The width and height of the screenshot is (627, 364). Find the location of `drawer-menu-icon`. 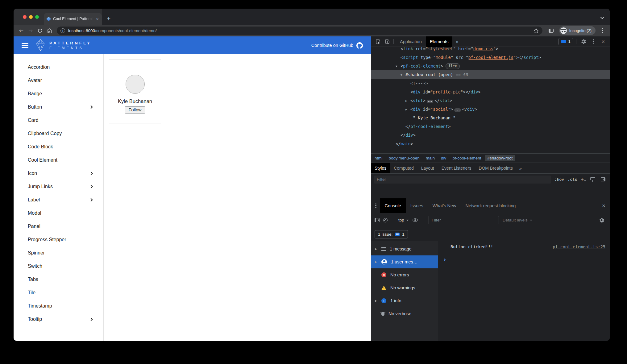

drawer-menu-icon is located at coordinates (376, 206).